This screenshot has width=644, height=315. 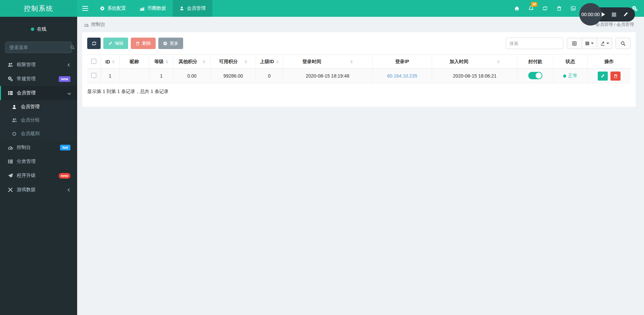 What do you see at coordinates (39, 93) in the screenshot?
I see `sidebar-item-members: 会员管理` at bounding box center [39, 93].